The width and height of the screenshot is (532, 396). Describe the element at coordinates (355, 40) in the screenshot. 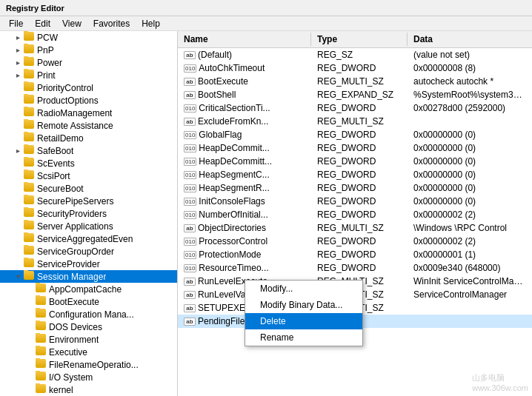

I see `table-header: Name Type Data` at that location.